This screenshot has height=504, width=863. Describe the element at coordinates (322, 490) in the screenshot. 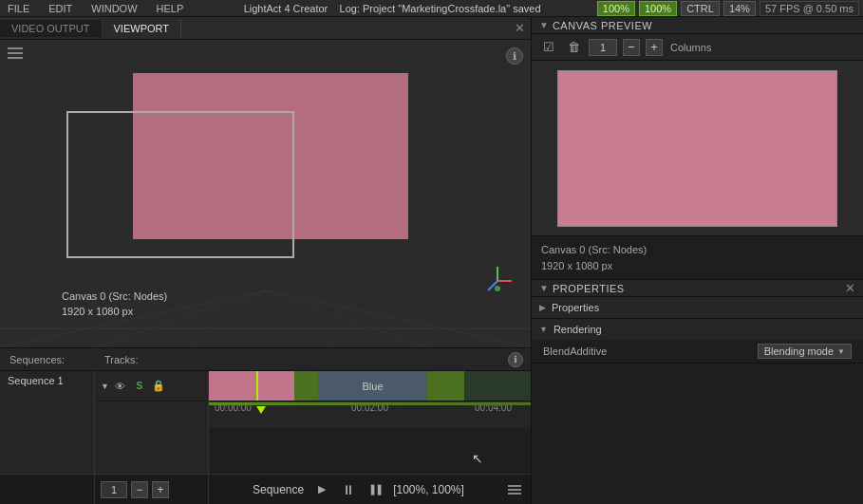

I see `play-button: ▶` at that location.